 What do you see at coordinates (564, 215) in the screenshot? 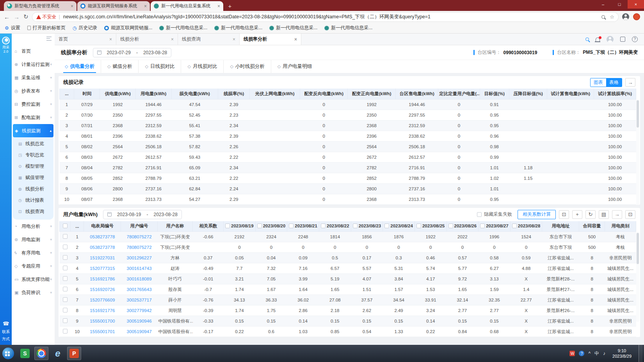
I see `grid-icon: ⊡` at bounding box center [564, 215].